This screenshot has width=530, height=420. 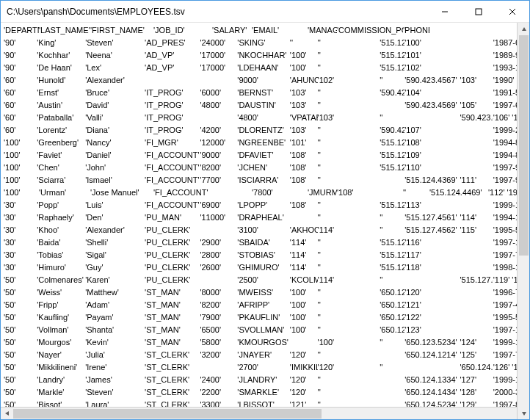 I want to click on data-cell: '3300', so click(x=219, y=402).